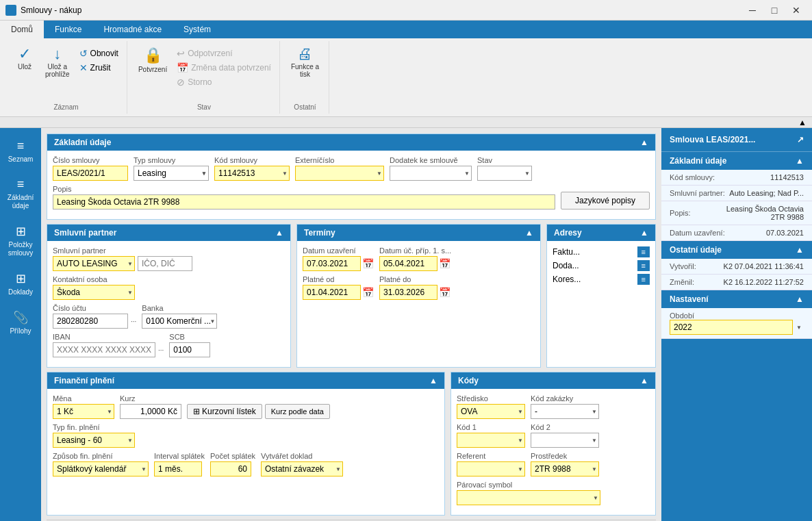 The height and width of the screenshot is (521, 812). What do you see at coordinates (224, 68) in the screenshot?
I see `zmena-data-button: 📅 Změna data potvrzení` at bounding box center [224, 68].